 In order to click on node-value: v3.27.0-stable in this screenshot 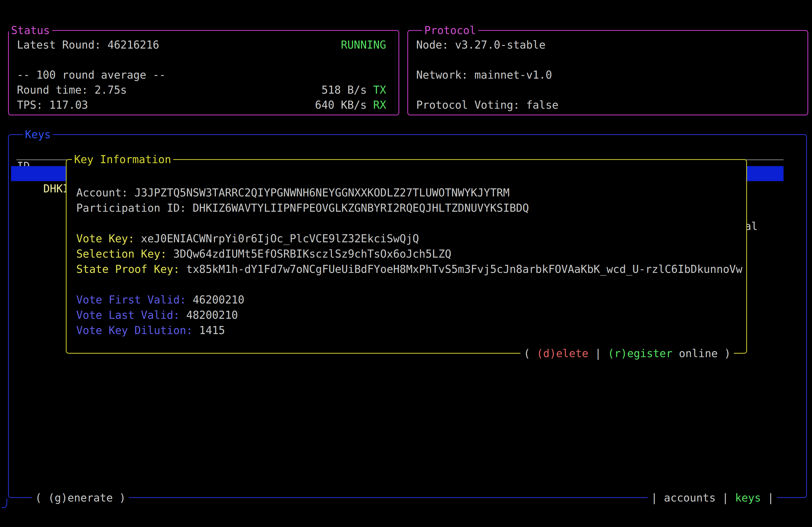, I will do `click(500, 45)`.